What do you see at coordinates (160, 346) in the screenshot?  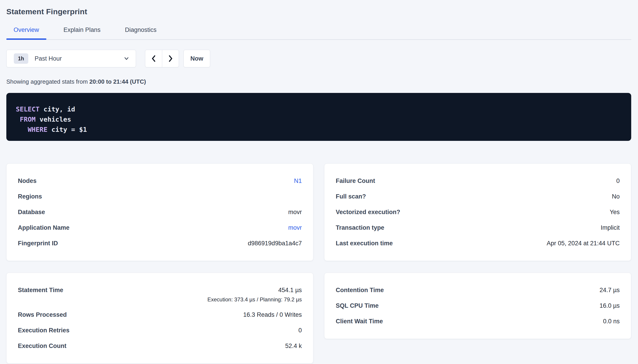 I see `execution-count-row: Execution Count 52.4 k` at bounding box center [160, 346].